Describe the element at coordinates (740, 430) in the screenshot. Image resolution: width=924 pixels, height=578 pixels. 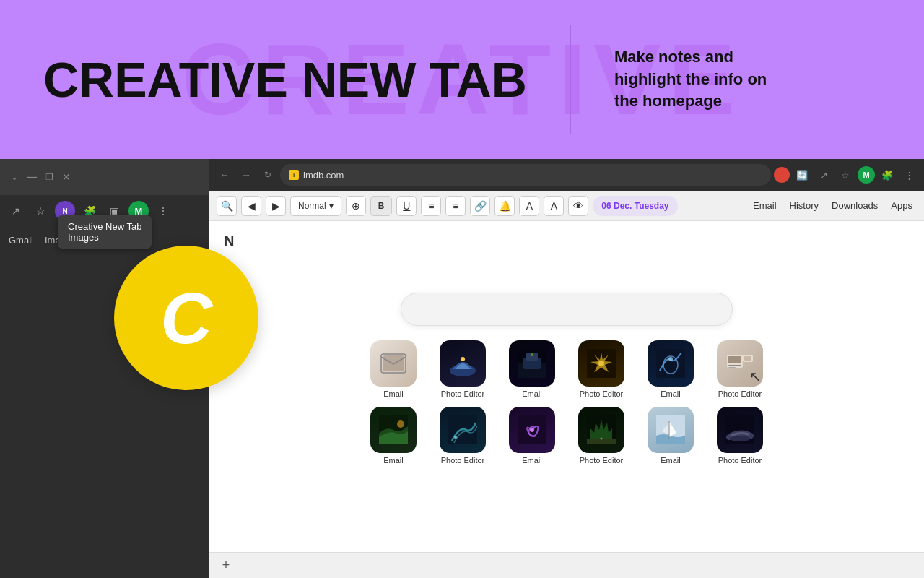
I see `app-icon-boat` at that location.